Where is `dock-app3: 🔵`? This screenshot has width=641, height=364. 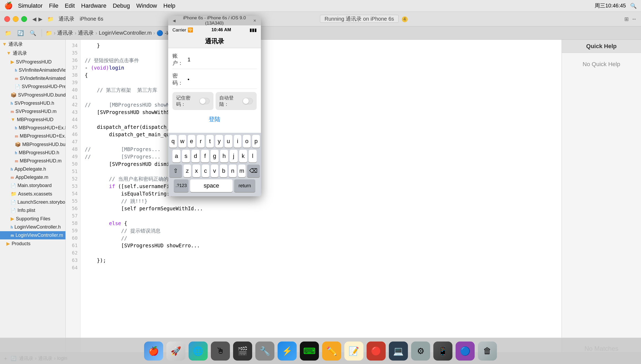
dock-app3: 🔵 is located at coordinates (465, 351).